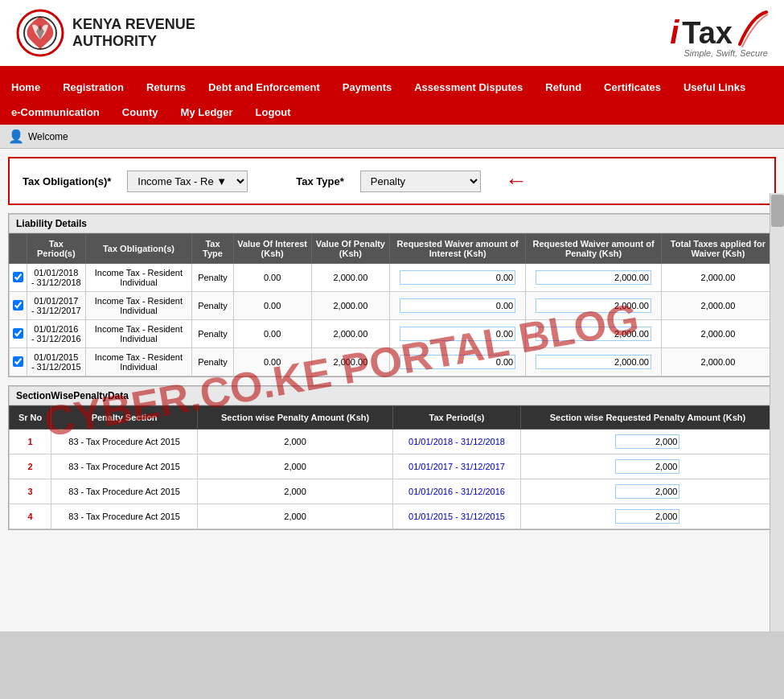  What do you see at coordinates (457, 467) in the screenshot?
I see `sw-period: 01/01/2017 - 31/12/2017` at bounding box center [457, 467].